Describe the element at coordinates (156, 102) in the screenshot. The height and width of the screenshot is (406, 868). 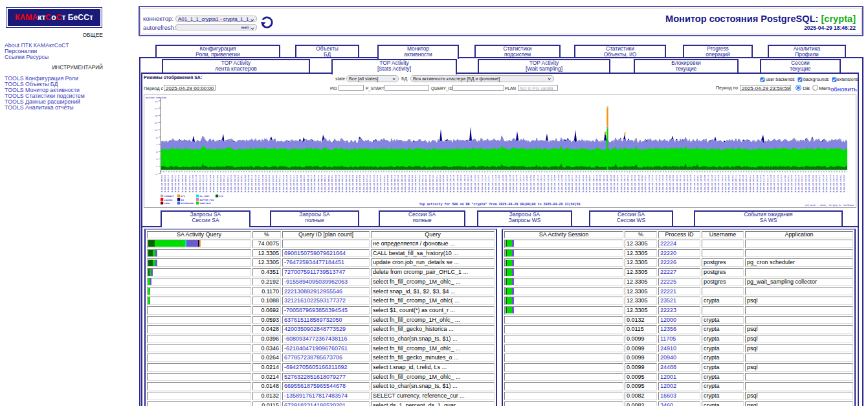
I see `svg-text: 19` at that location.